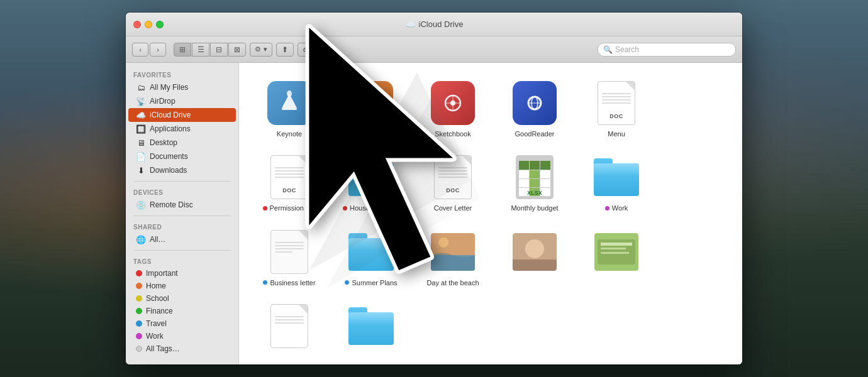 This screenshot has height=377, width=868. I want to click on permission-slip-label: Permission slip, so click(289, 208).